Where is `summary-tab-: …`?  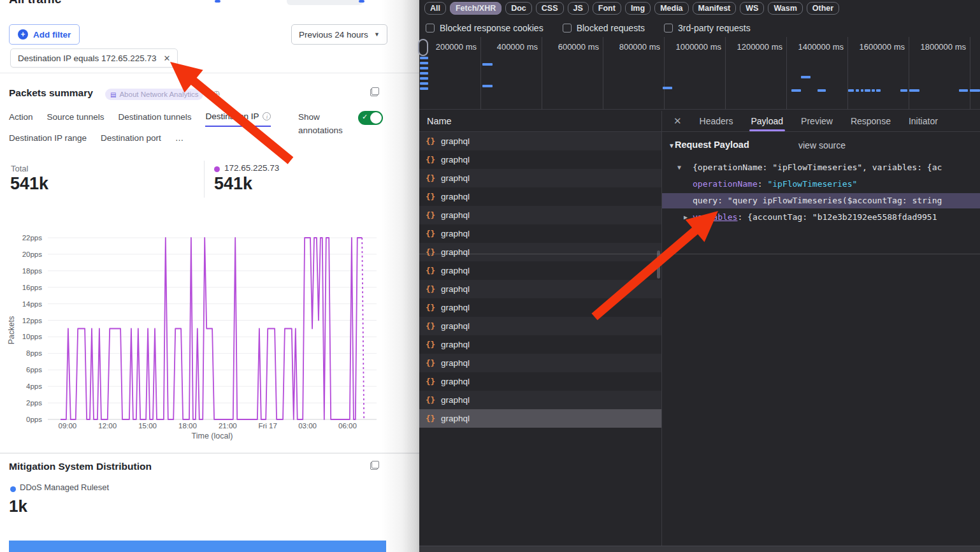
summary-tab-: … is located at coordinates (180, 140).